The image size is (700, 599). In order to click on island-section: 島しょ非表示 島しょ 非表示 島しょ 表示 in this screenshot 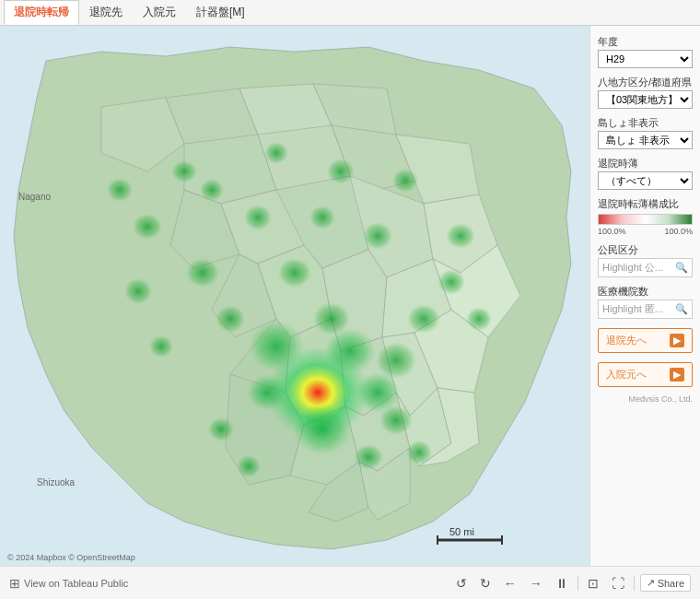, I will do `click(645, 133)`.